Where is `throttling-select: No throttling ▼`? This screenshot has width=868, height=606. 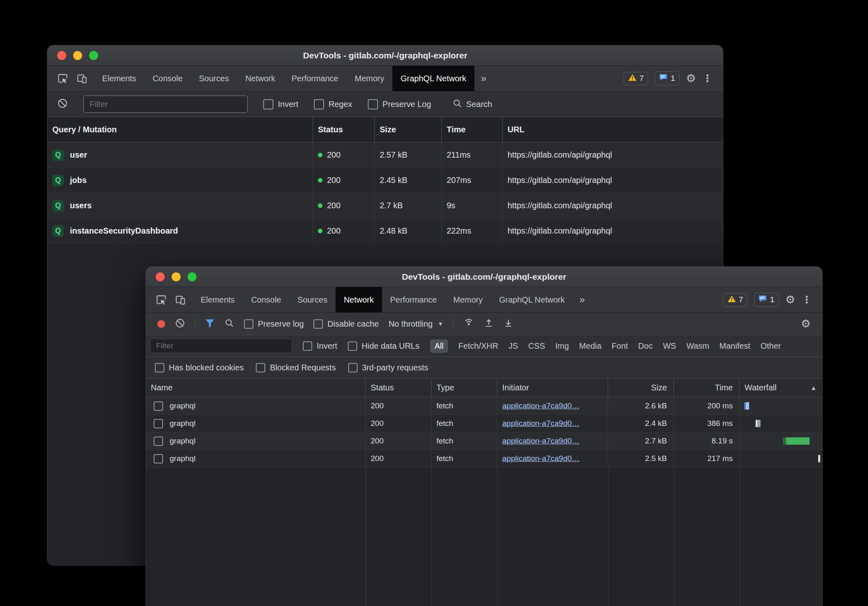
throttling-select: No throttling ▼ is located at coordinates (416, 324).